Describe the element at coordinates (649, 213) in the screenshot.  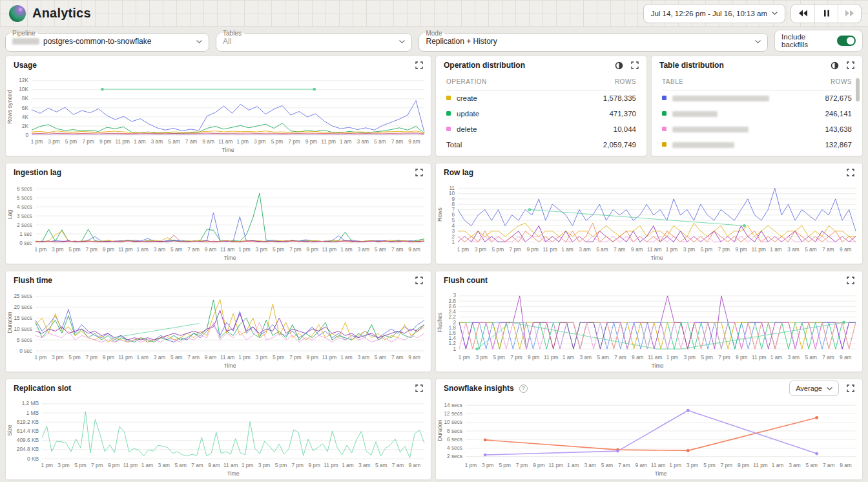
I see `row-lag-card: Row lag 12345678910111 pm3 pm5 pm7 pm9 p…` at that location.